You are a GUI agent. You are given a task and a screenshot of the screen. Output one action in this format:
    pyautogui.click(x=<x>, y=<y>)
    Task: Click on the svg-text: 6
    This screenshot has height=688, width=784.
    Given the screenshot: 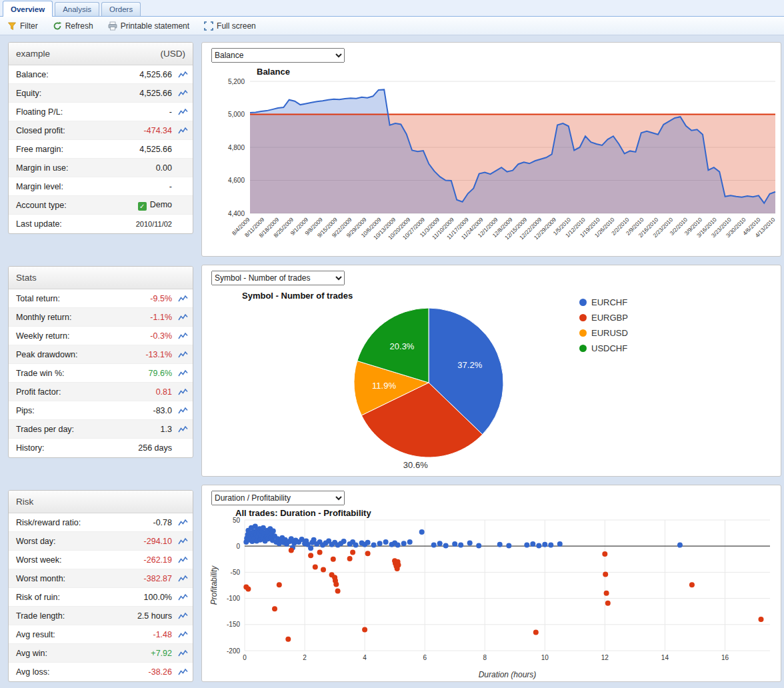 What is the action you would take?
    pyautogui.click(x=425, y=657)
    